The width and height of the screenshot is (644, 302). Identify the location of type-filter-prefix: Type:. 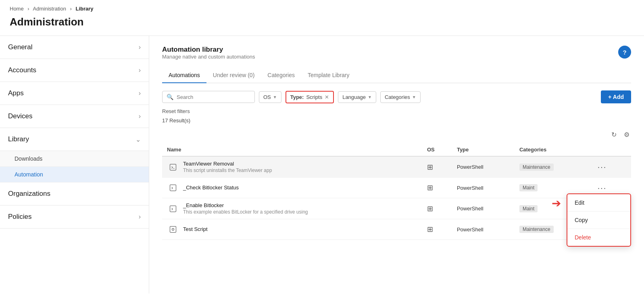
(297, 97).